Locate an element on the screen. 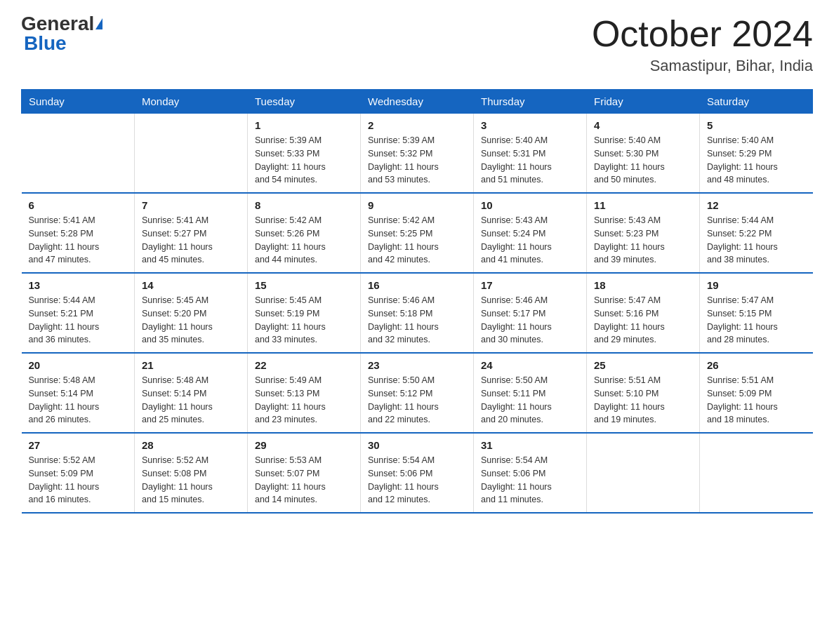 This screenshot has width=834, height=644. day-info: Sunrise: 5:51 AM Sunset: 5:10 PM Dayligh… is located at coordinates (643, 400).